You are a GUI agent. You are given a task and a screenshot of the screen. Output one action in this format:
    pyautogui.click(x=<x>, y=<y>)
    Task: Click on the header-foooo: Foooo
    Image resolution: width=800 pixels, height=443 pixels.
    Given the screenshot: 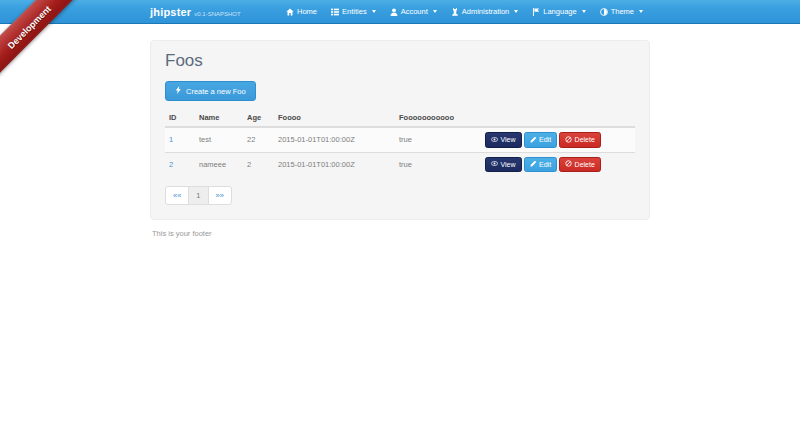 What is the action you would take?
    pyautogui.click(x=334, y=118)
    